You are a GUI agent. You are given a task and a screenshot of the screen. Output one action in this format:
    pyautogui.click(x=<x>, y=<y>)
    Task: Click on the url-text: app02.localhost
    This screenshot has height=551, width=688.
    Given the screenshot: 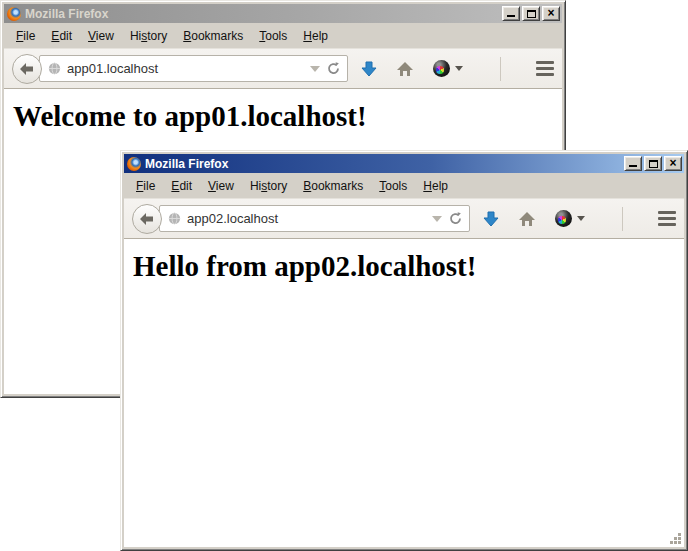 What is the action you would take?
    pyautogui.click(x=306, y=218)
    